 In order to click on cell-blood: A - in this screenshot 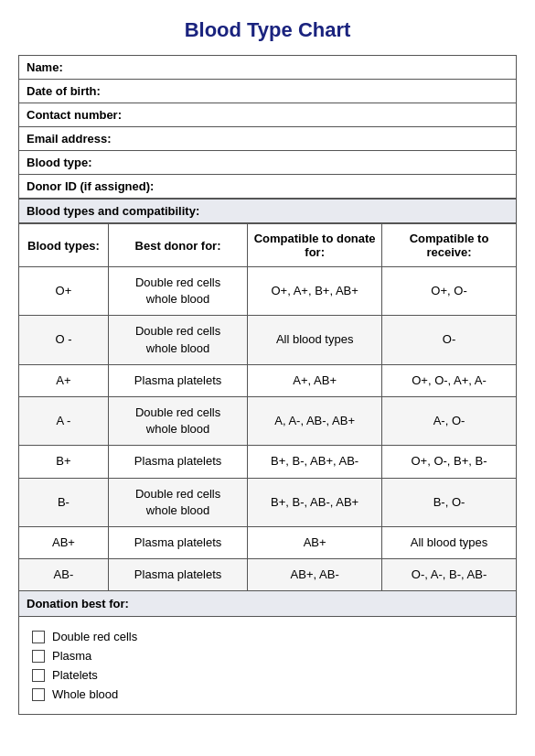, I will do `click(64, 421)`.